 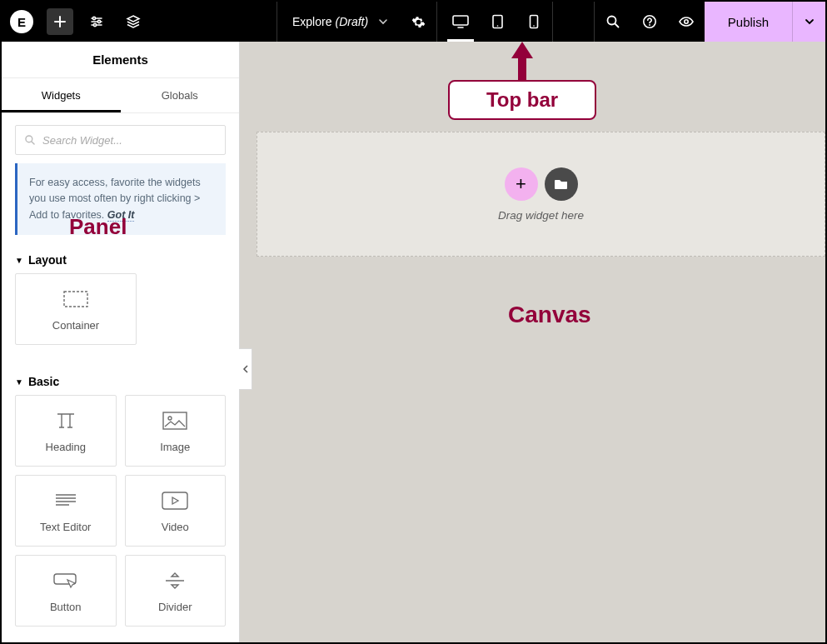 What do you see at coordinates (351, 22) in the screenshot?
I see `document-title-status: (Draft)` at bounding box center [351, 22].